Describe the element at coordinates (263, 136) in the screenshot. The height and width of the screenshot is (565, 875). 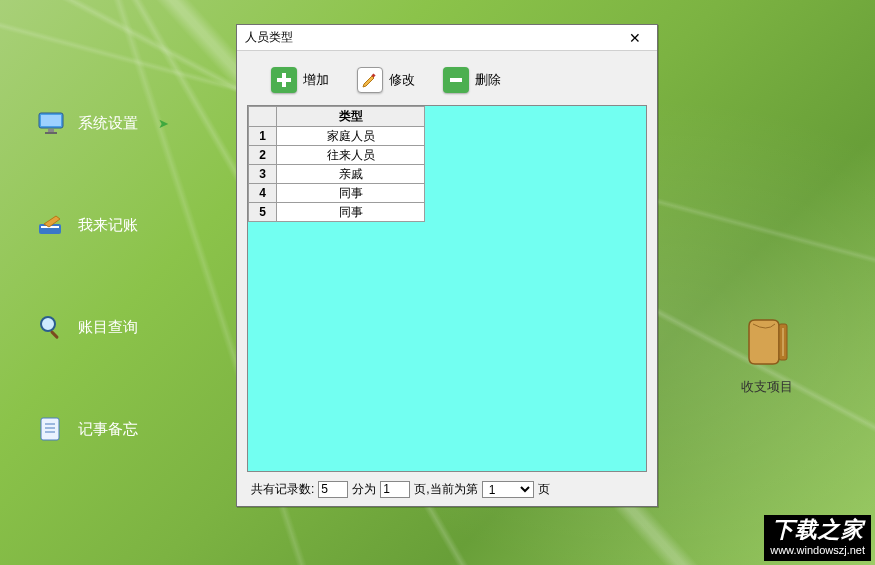
I see `row-number: 1` at that location.